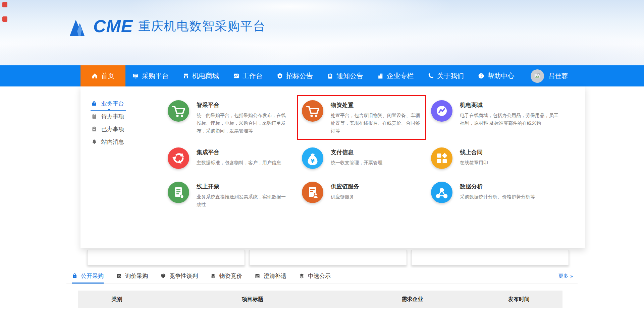 This screenshot has width=644, height=309. I want to click on service-desc: 在线签章用印, so click(511, 163).